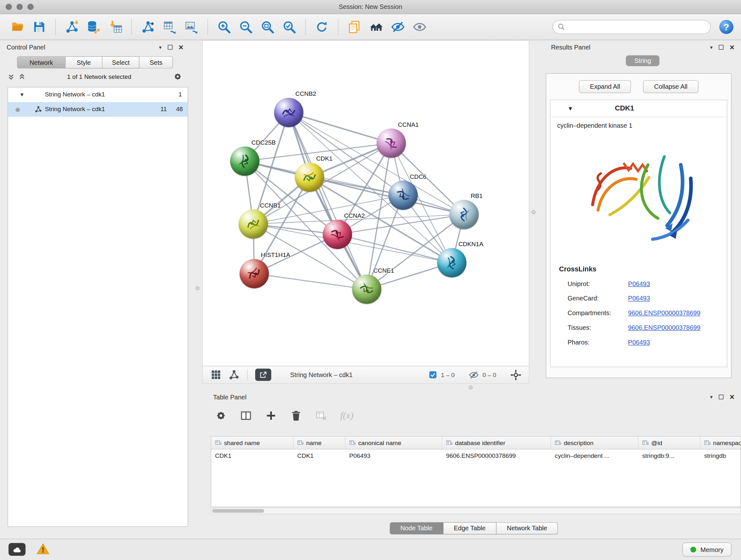 This screenshot has height=560, width=741. What do you see at coordinates (419, 27) in the screenshot?
I see `show-all-button` at bounding box center [419, 27].